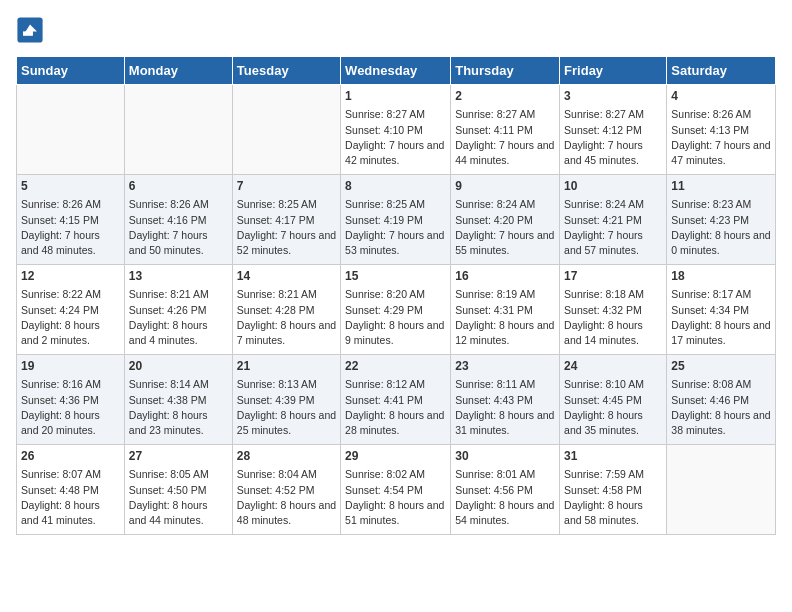  What do you see at coordinates (506, 130) in the screenshot?
I see `calendar-cell: 2Sunrise: 8:27 AMSunset: 4:11 PMDaylight…` at bounding box center [506, 130].